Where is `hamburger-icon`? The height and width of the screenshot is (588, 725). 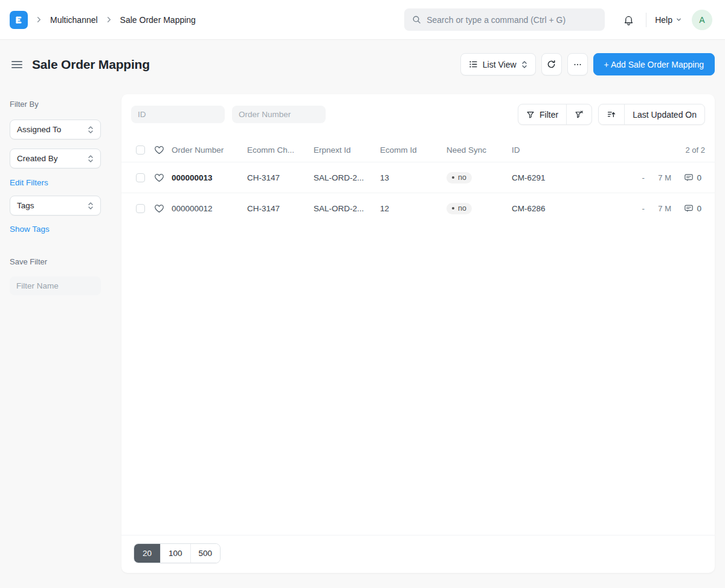 hamburger-icon is located at coordinates (17, 65).